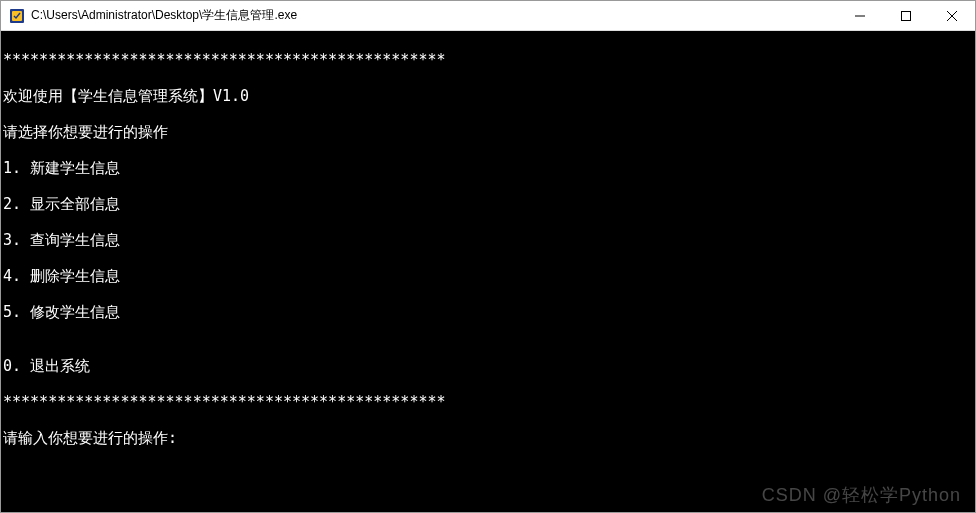 Image resolution: width=976 pixels, height=513 pixels. Describe the element at coordinates (860, 16) in the screenshot. I see `minimize-button` at that location.